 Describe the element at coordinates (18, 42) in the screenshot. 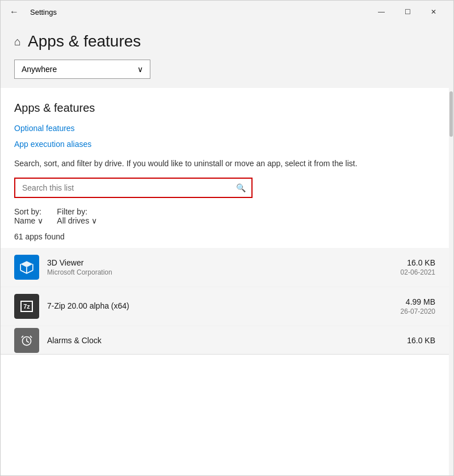

I see `home-icon: ⌂` at that location.